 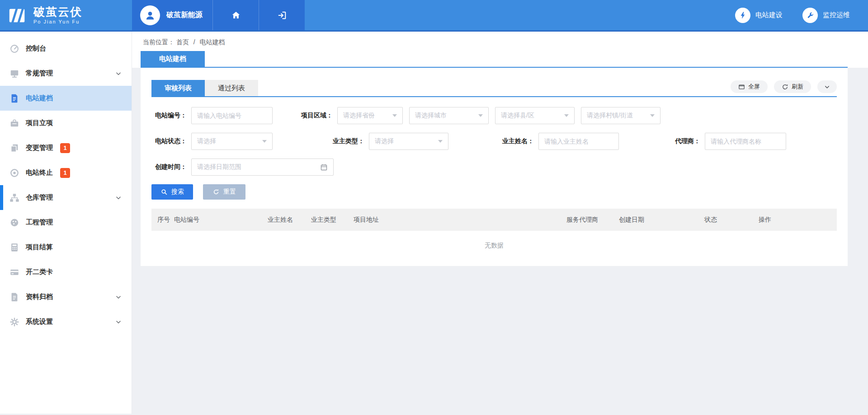 What do you see at coordinates (39, 322) in the screenshot?
I see `sidebar-item-label: 系统设置` at bounding box center [39, 322].